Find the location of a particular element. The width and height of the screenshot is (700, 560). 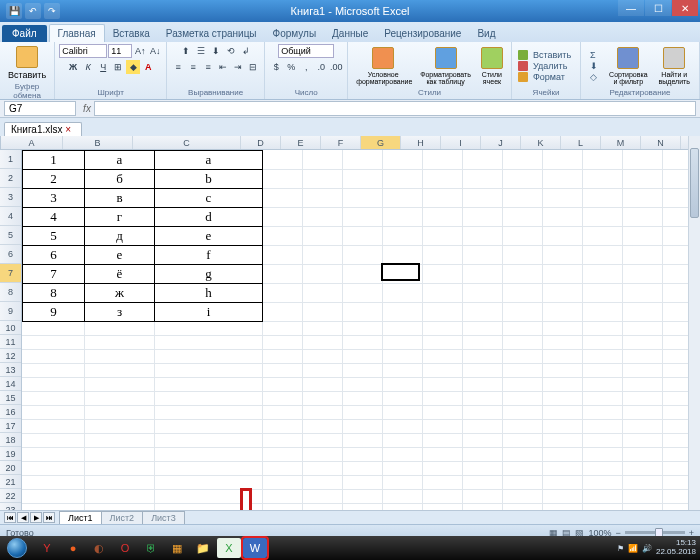

cell: h is located at coordinates (209, 294).